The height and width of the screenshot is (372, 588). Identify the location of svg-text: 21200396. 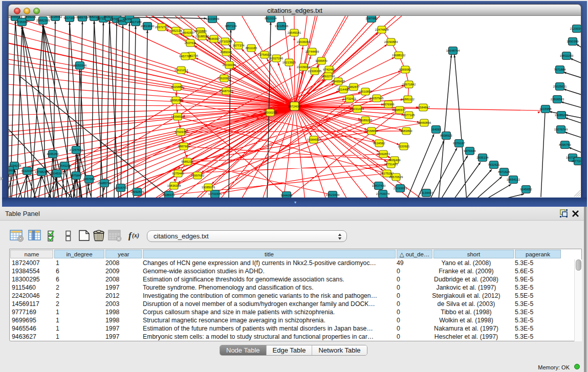
(576, 29).